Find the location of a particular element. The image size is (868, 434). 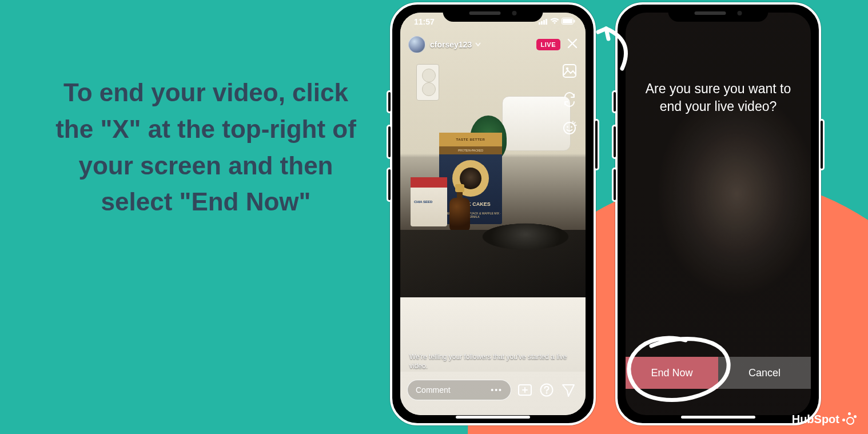

live-badge: LIVE is located at coordinates (548, 45).